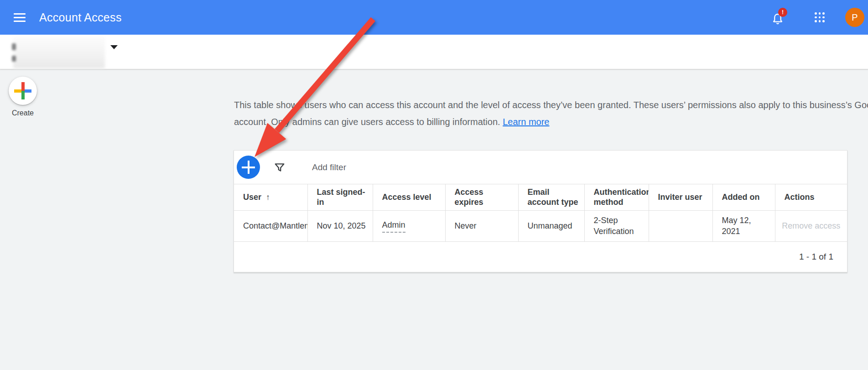 The image size is (868, 370). I want to click on column-header-added-on: Added on, so click(743, 197).